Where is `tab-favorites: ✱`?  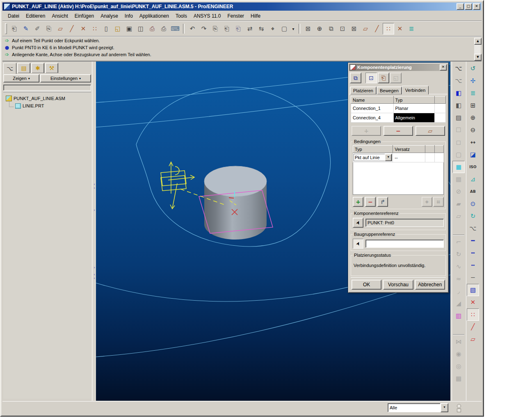
tab-favorites: ✱ is located at coordinates (38, 68).